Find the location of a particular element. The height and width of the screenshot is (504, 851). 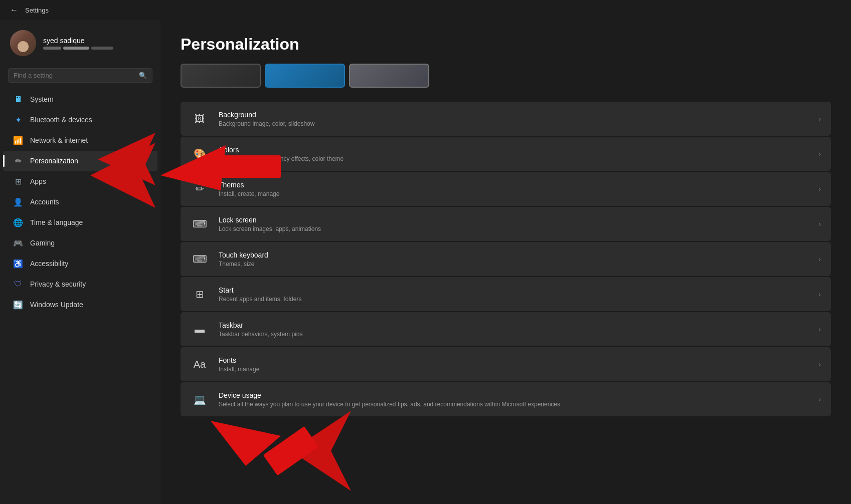

sidebar-item-gaming: 🎮Gaming is located at coordinates (80, 243).